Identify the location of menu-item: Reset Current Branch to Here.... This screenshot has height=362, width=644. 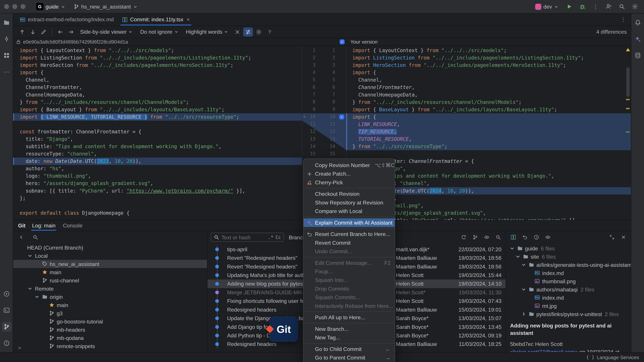
(349, 234).